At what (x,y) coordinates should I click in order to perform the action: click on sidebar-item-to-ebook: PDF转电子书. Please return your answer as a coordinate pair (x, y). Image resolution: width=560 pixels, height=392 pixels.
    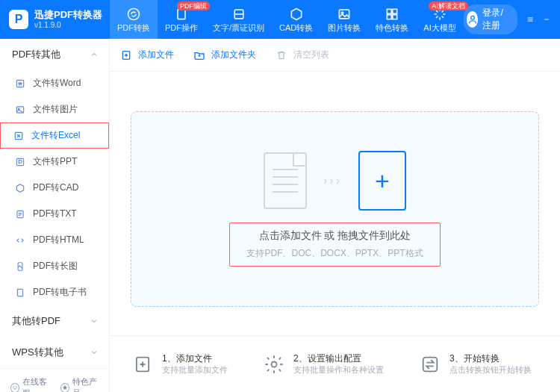
    Looking at the image, I should click on (55, 293).